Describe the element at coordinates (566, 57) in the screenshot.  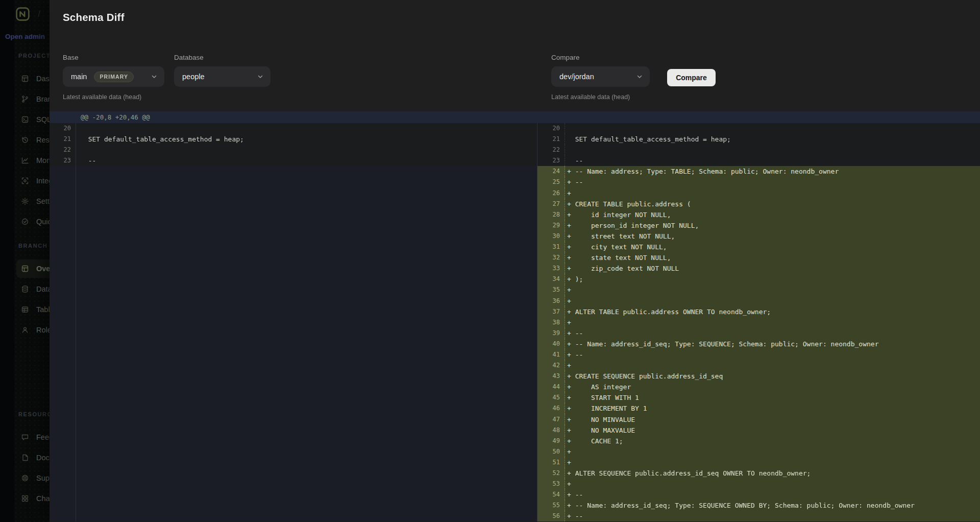
I see `compare-label: Compare` at that location.